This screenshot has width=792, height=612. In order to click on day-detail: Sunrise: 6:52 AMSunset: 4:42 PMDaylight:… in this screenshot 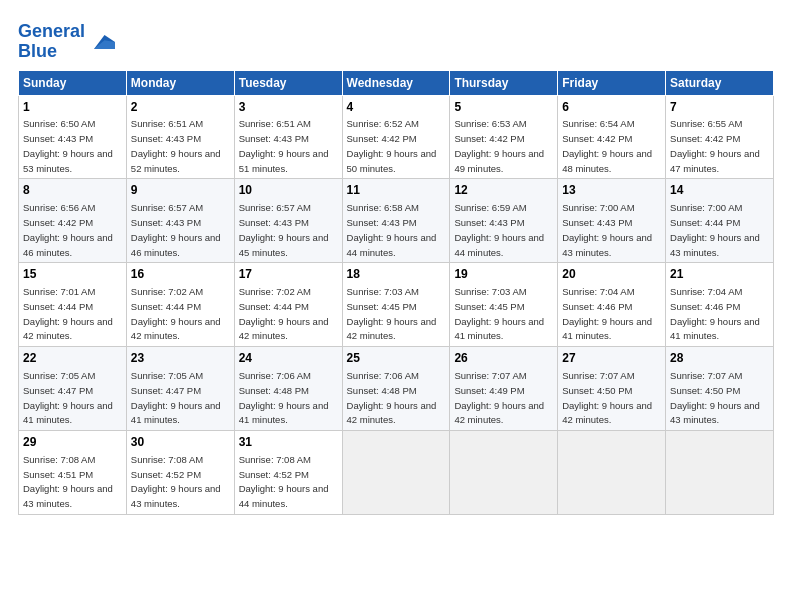, I will do `click(392, 146)`.